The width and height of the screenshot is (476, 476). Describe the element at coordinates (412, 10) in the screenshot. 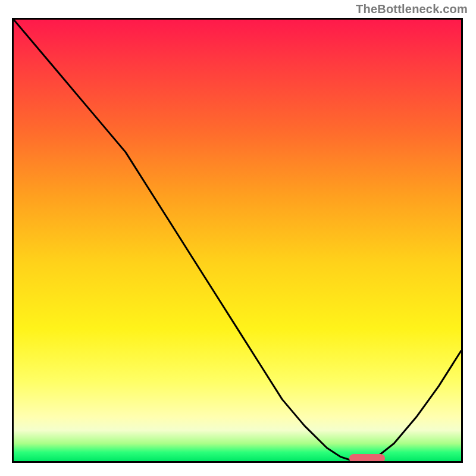

I see `watermark-text: TheBottleneck.com` at that location.